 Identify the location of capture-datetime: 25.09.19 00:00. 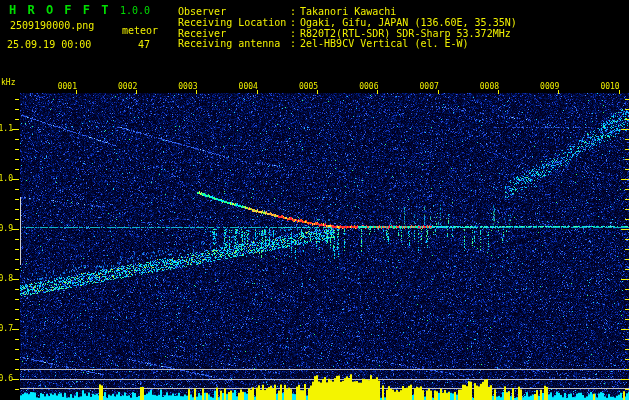
(49, 45).